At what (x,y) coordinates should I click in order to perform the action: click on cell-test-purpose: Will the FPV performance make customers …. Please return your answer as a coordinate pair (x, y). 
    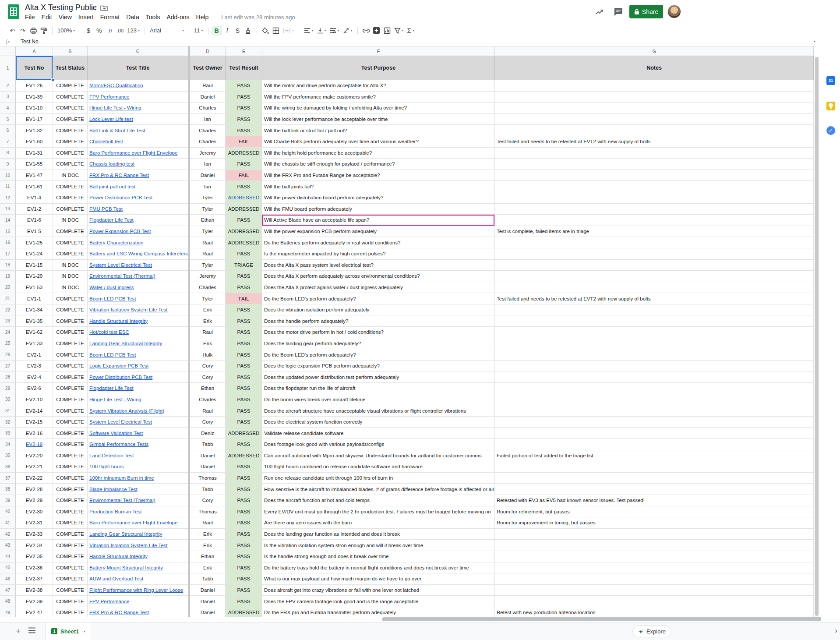
    Looking at the image, I should click on (378, 97).